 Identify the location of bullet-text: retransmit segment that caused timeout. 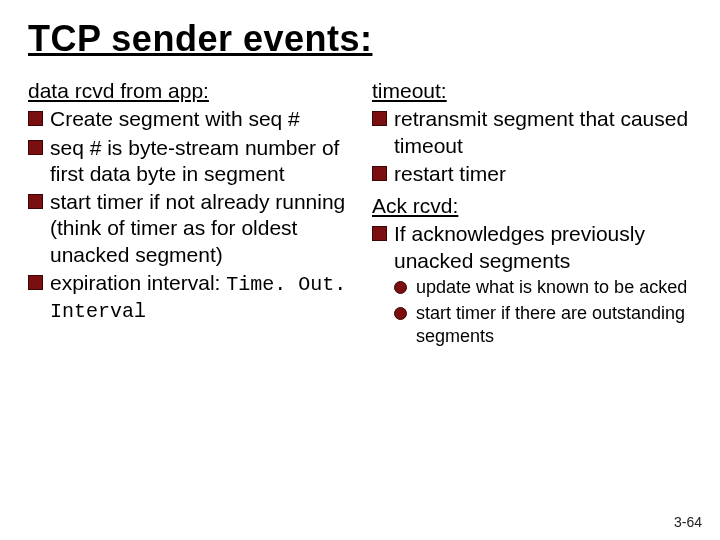
(541, 132).